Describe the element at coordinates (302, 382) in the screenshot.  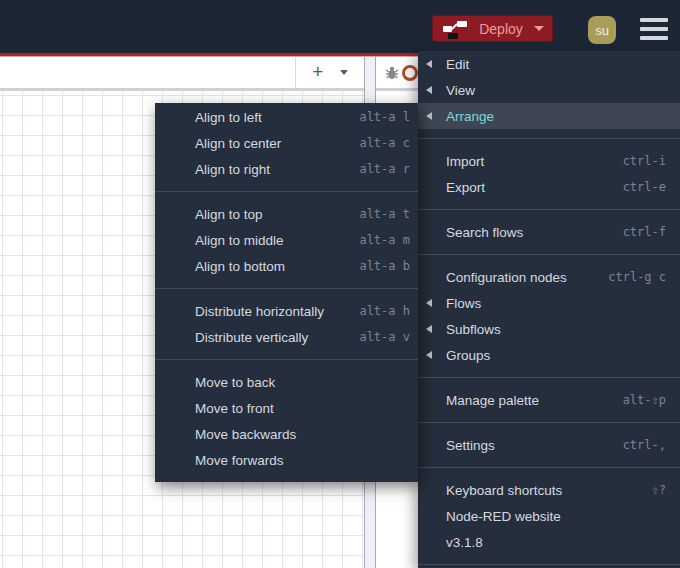
I see `menu-item-label: Move to back` at that location.